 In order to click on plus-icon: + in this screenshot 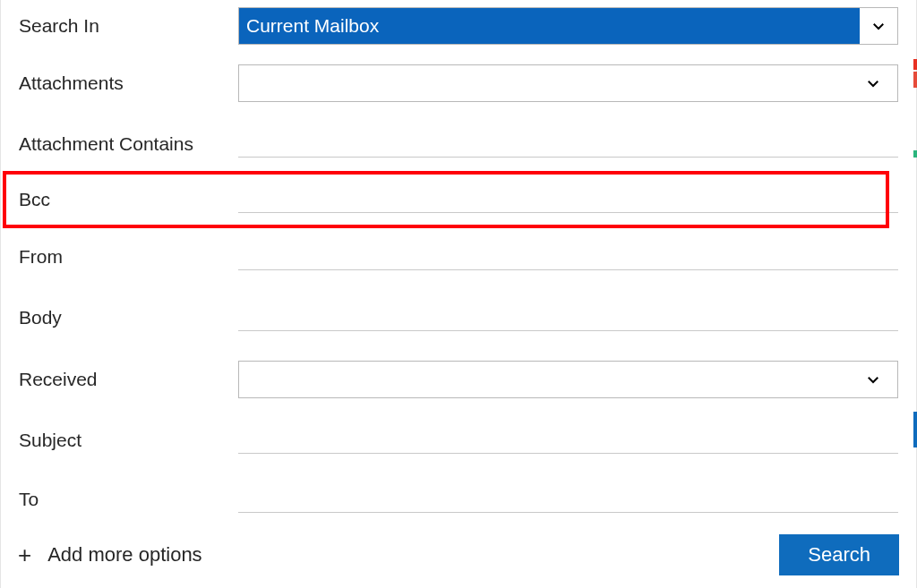, I will do `click(25, 555)`.